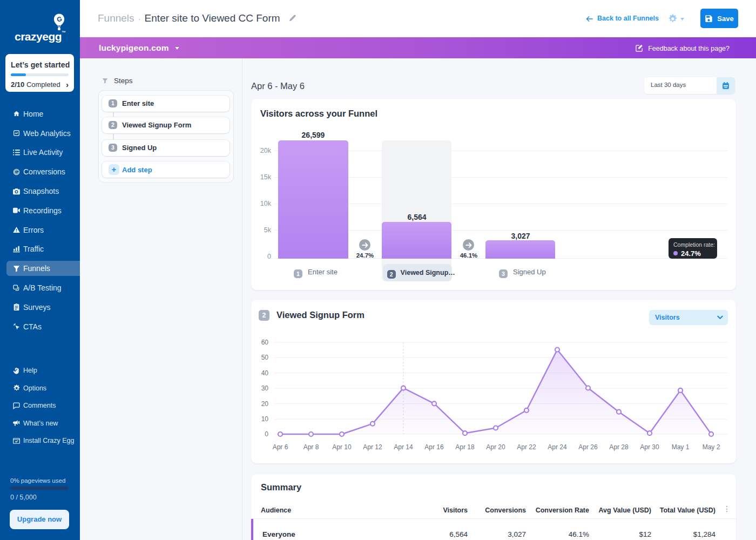  Describe the element at coordinates (619, 447) in the screenshot. I see `svg-text: Apr 28` at that location.